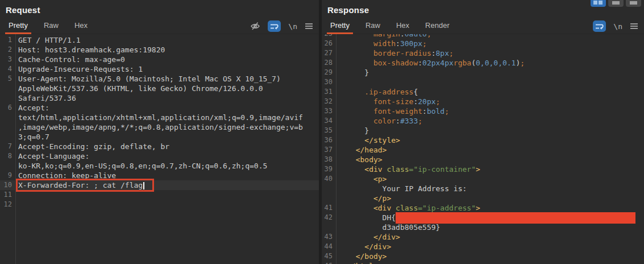 The image size is (644, 264). What do you see at coordinates (483, 63) in the screenshot?
I see `code-line-28: 28 box-shadow:02px4pxrgba(0,0,0,0.1);` at bounding box center [483, 63].